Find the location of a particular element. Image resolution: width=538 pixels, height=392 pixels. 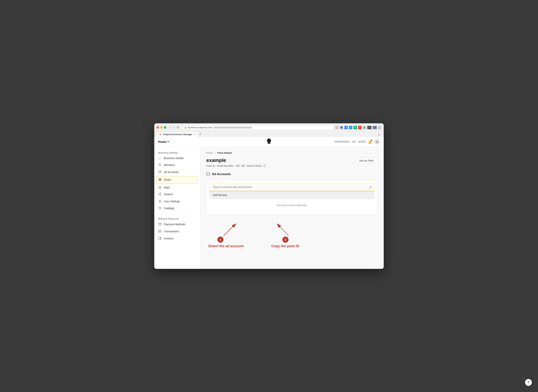

forward-button: › is located at coordinates (174, 127).